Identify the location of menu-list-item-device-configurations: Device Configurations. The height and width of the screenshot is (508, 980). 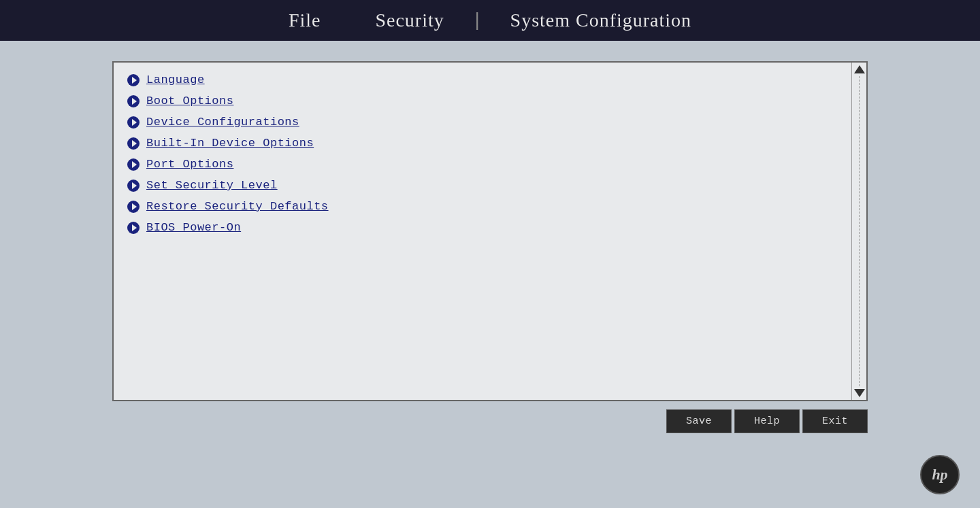
(483, 122).